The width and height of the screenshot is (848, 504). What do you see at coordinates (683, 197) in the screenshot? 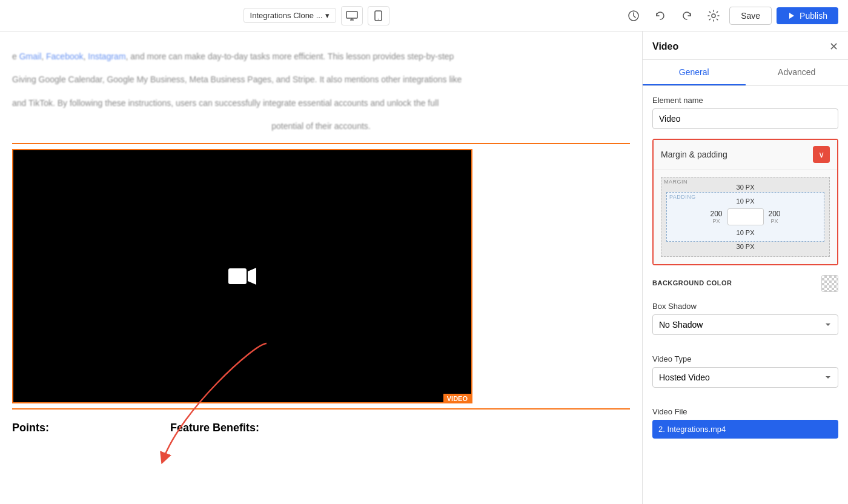
I see `padding-label: PADDING` at bounding box center [683, 197].